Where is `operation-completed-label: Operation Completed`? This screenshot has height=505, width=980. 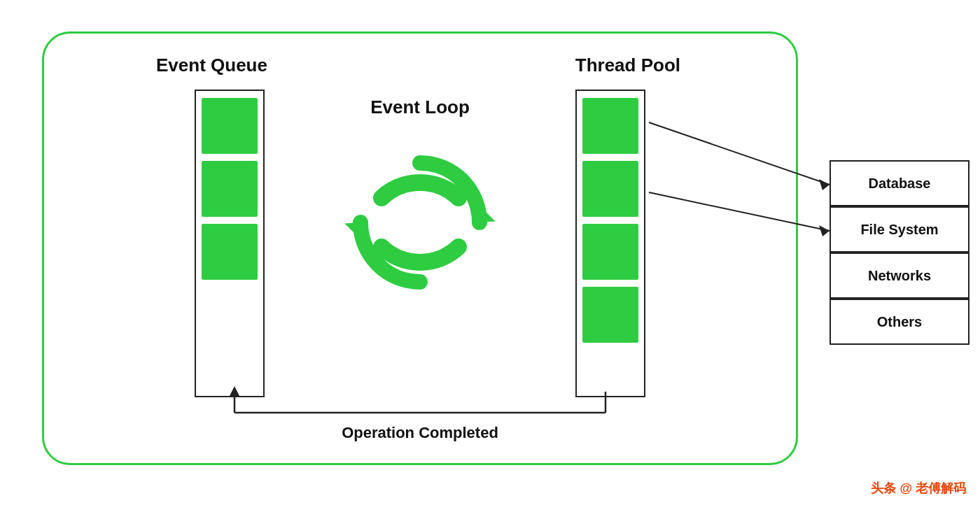 operation-completed-label: Operation Completed is located at coordinates (420, 433).